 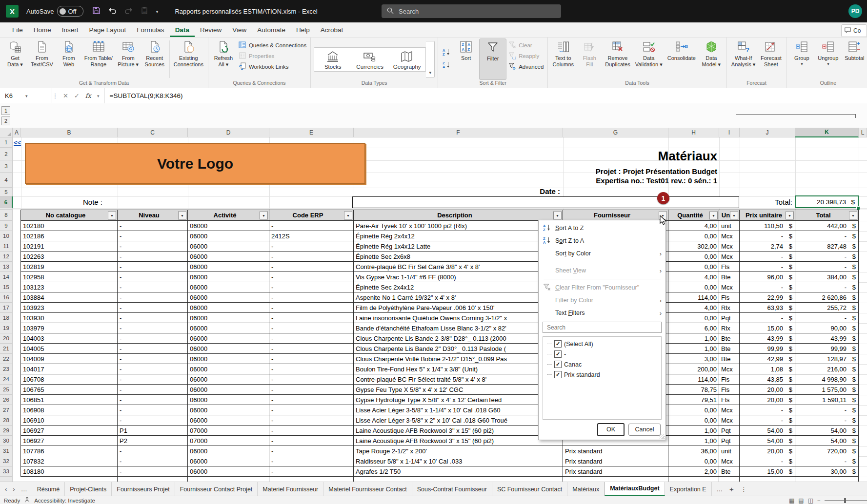 What do you see at coordinates (69, 267) in the screenshot?
I see `cell-13-cat: 102819` at bounding box center [69, 267].